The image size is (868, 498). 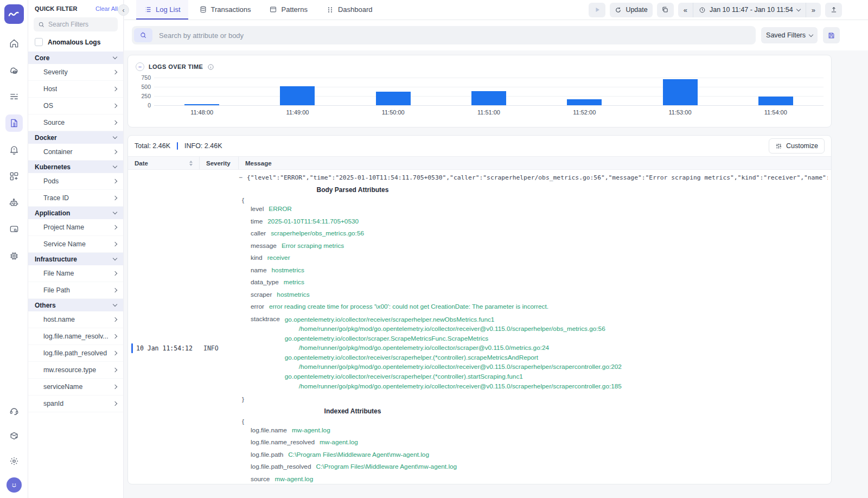 I want to click on filter-item-host: Host, so click(x=76, y=89).